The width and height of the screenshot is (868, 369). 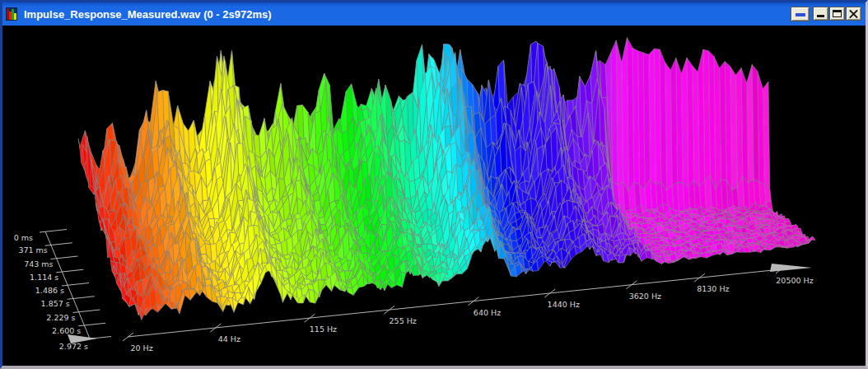 I want to click on time-tick-label: 1.486 s, so click(x=49, y=290).